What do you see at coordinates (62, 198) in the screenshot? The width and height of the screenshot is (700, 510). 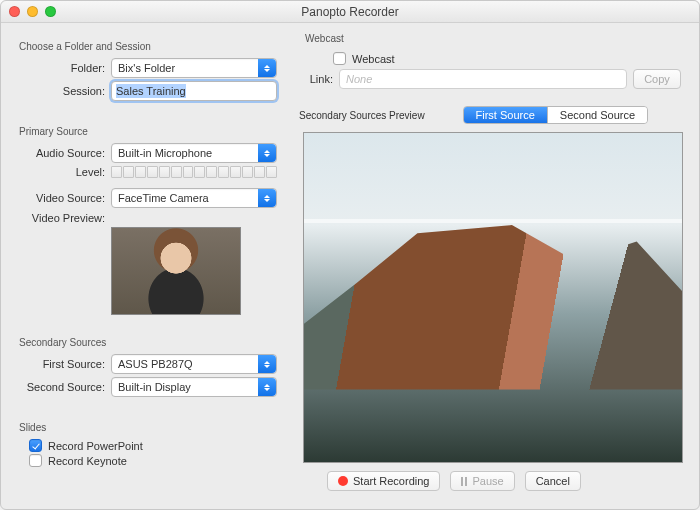 I see `video-source-label: Video Source:` at bounding box center [62, 198].